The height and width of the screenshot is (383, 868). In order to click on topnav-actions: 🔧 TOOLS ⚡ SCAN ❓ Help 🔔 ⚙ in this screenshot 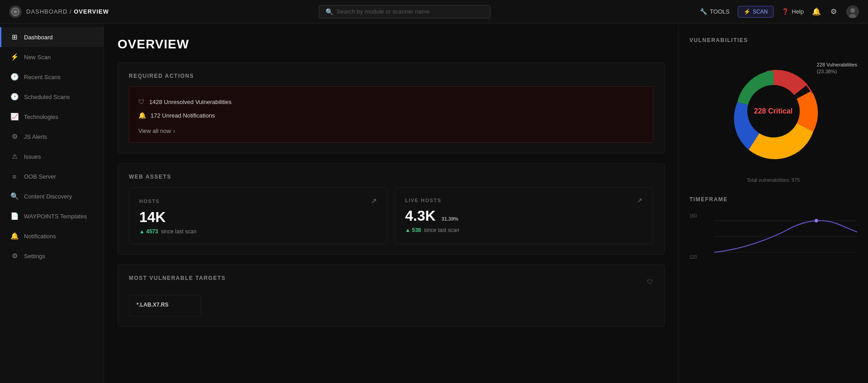, I will do `click(779, 12)`.